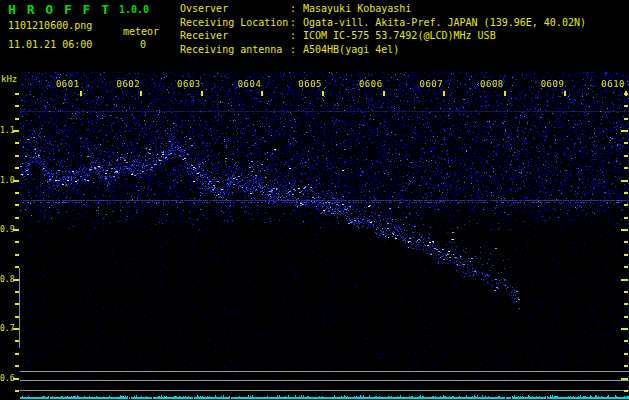 The height and width of the screenshot is (400, 629). Describe the element at coordinates (307, 84) in the screenshot. I see `time-tick-label: 0605` at that location.